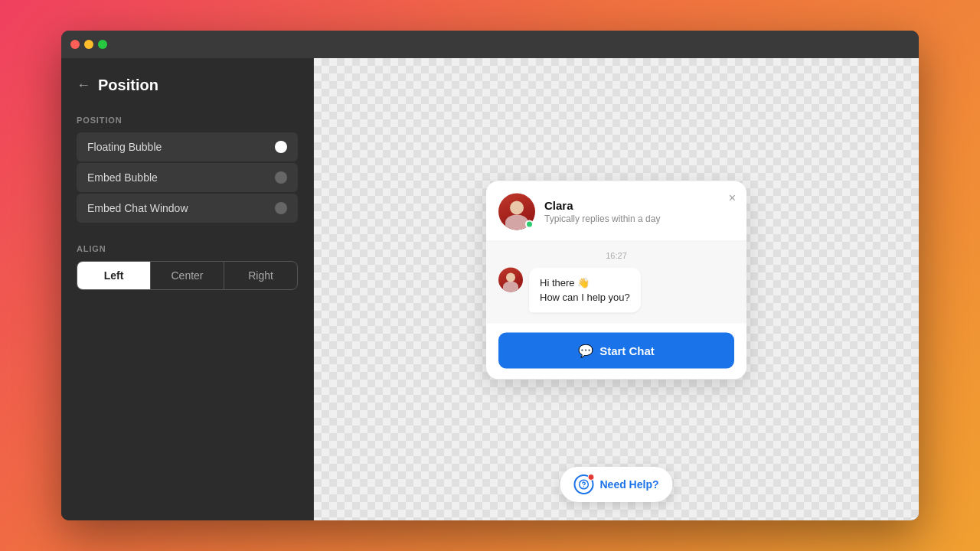 This screenshot has height=551, width=980. Describe the element at coordinates (281, 208) in the screenshot. I see `embed-chat-window-radio` at that location.